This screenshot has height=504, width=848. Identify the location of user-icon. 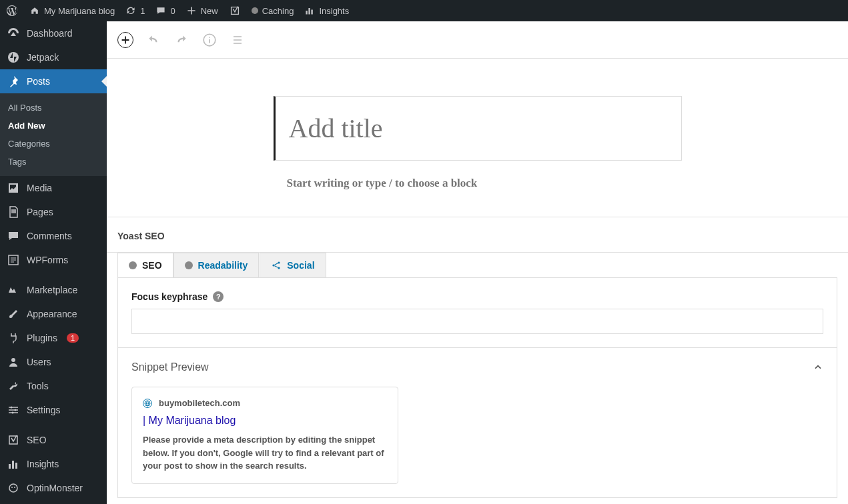
(13, 362).